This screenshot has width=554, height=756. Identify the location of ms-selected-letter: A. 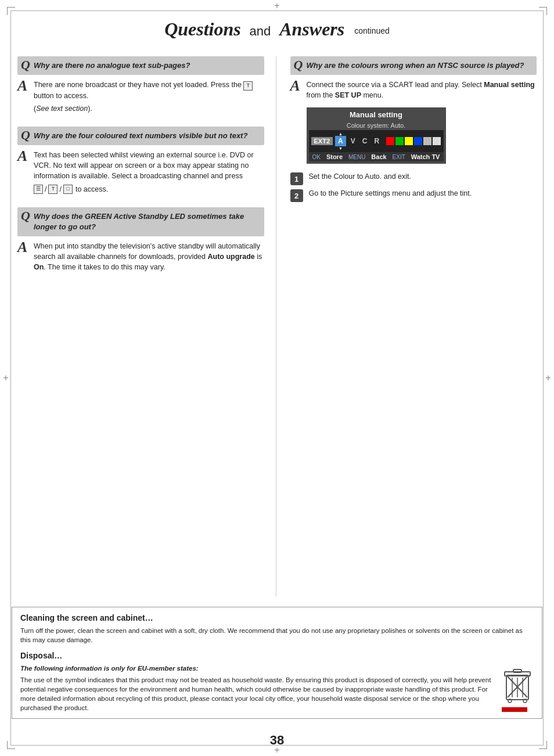
(340, 141).